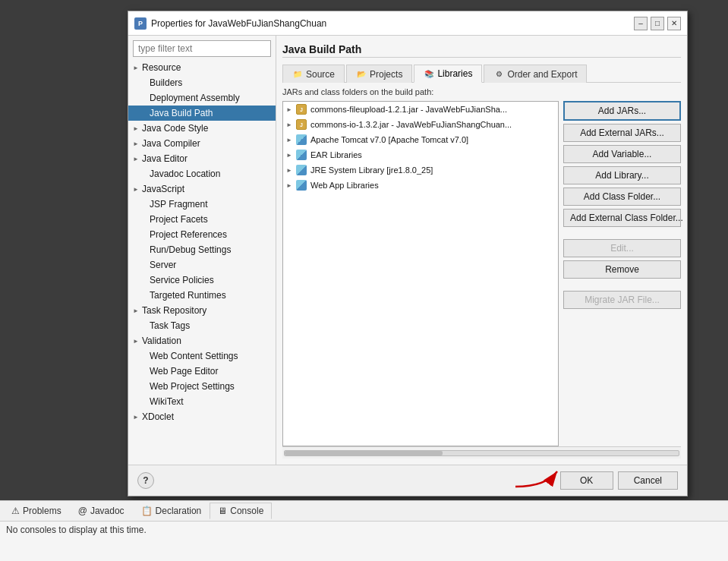  What do you see at coordinates (622, 133) in the screenshot?
I see `add-external-jars-button: Add External JARs...` at bounding box center [622, 133].